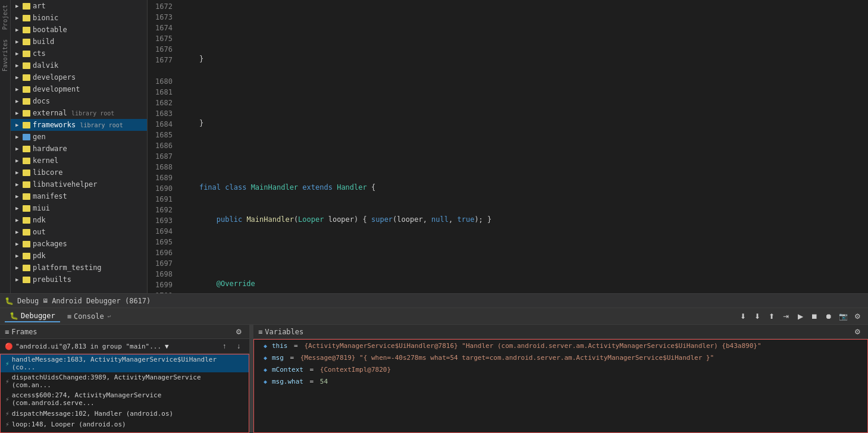 The height and width of the screenshot is (433, 868). Describe the element at coordinates (79, 256) in the screenshot. I see `sidebar-item-pdk: ▶ pdk` at that location.